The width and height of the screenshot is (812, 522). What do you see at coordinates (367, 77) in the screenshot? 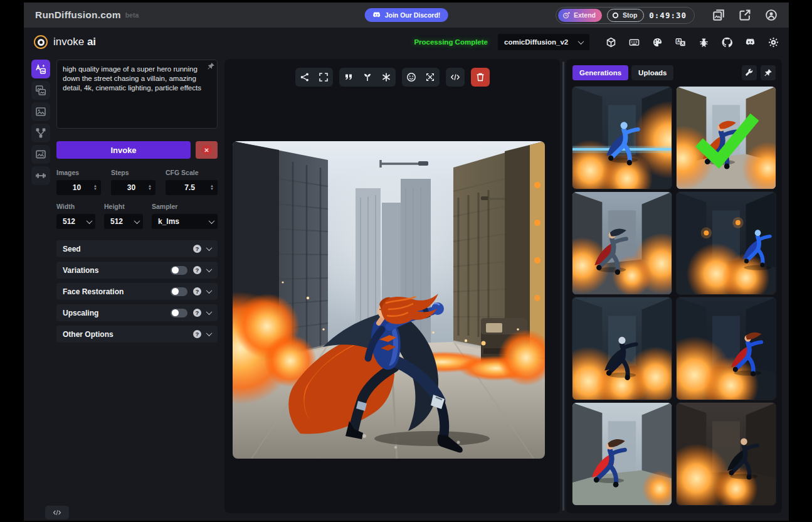
I see `use-seed-button` at bounding box center [367, 77].